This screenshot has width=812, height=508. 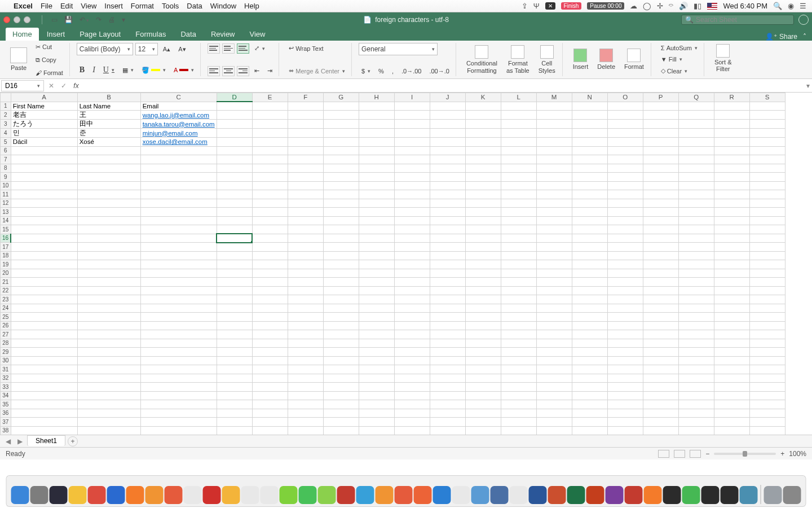 I want to click on cell-O30, so click(x=625, y=361).